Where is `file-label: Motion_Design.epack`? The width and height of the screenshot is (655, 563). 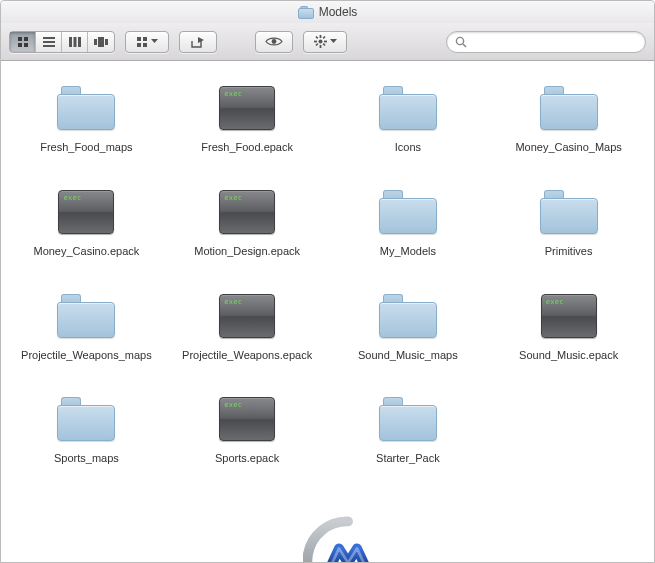
file-label: Motion_Design.epack is located at coordinates (247, 252).